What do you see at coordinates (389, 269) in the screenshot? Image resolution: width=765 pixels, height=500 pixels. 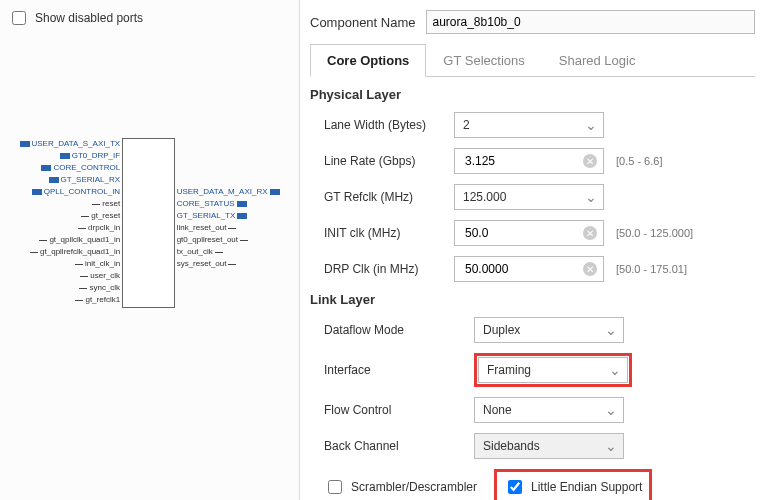 I see `drp-clk-label: DRP Clk (in MHz)` at bounding box center [389, 269].